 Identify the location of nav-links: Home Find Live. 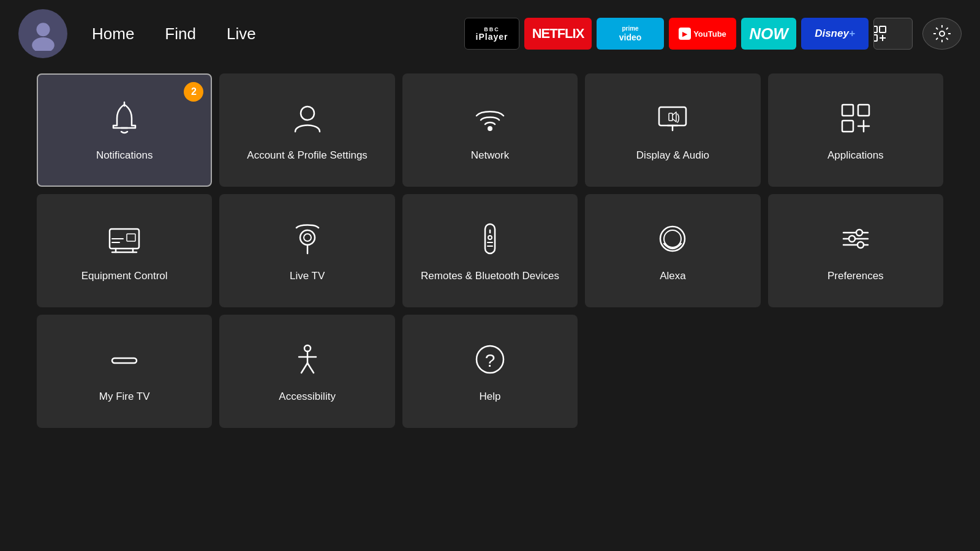
(174, 34).